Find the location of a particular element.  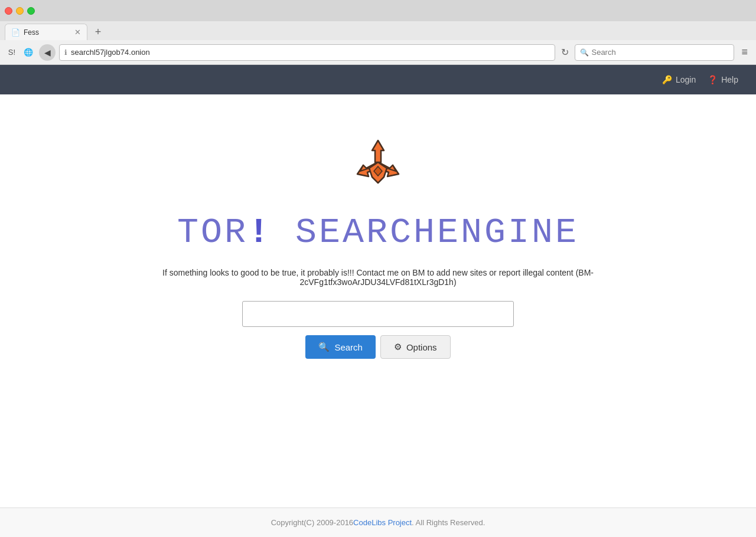

hamburger-menu-button: ≡ is located at coordinates (744, 52).